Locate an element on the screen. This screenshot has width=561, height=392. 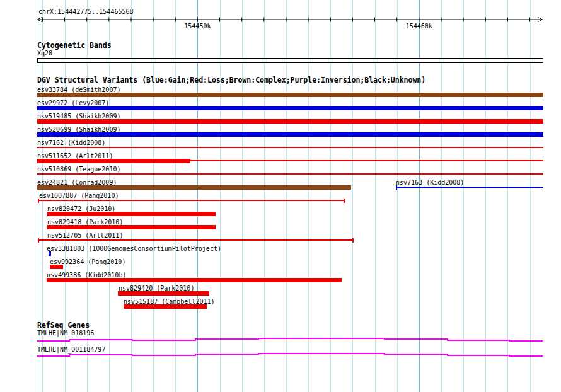
variant-esv992364 is located at coordinates (57, 267).